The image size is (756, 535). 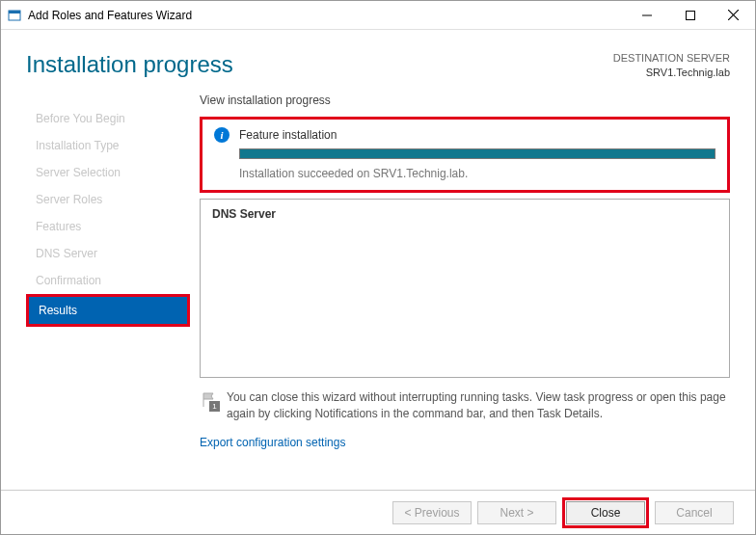 I want to click on hint-text: You can close this wizard without interr…, so click(x=478, y=407).